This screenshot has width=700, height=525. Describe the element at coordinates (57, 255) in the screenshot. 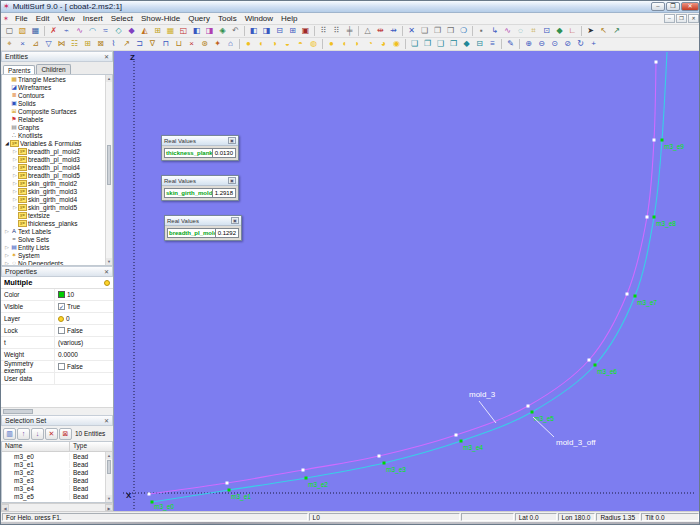

I see `tree-item-system: ▷✶System` at that location.